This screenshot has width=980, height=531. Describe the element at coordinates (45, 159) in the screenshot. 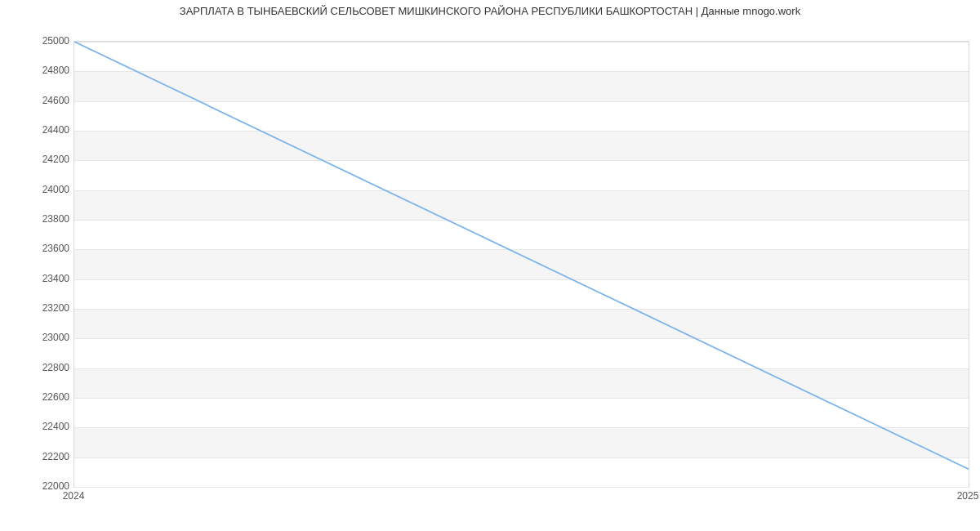

I see `y-tick-label: 24200` at that location.